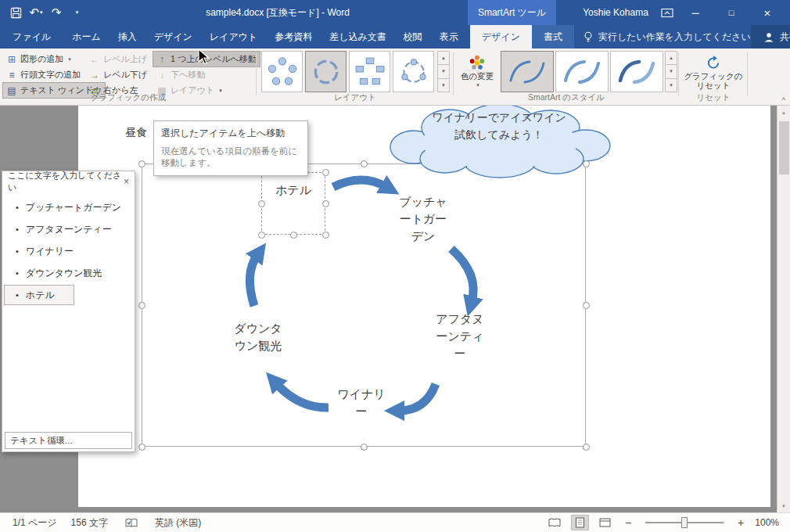 This screenshot has width=790, height=532. What do you see at coordinates (668, 523) in the screenshot?
I see `status-bar-right: − + 100%` at bounding box center [668, 523].